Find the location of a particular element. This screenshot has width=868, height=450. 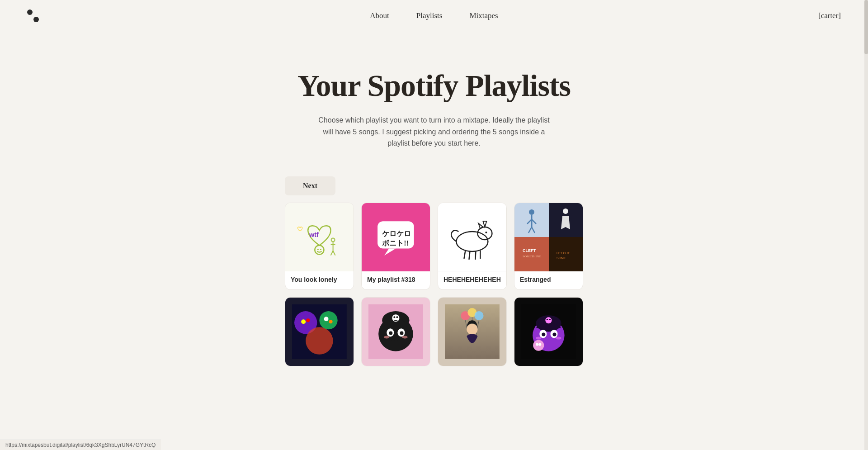

cover-anime1 is located at coordinates (472, 332).